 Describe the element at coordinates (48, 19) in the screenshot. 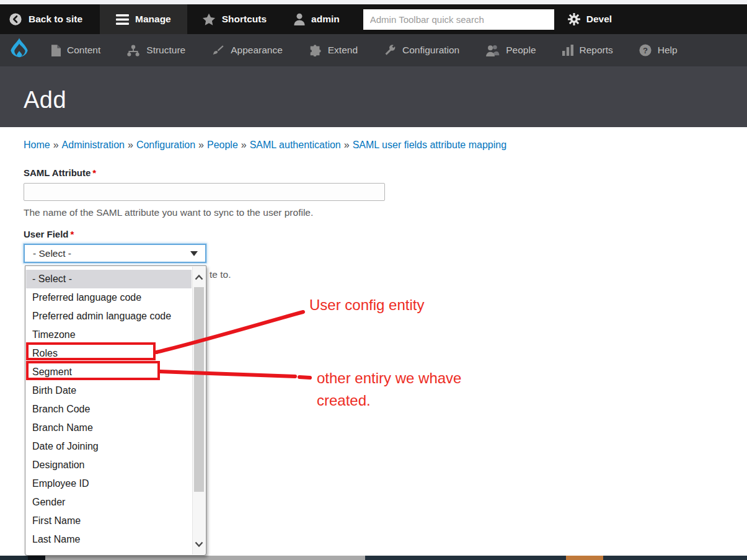

I see `back-to-site-button: Back to site` at that location.